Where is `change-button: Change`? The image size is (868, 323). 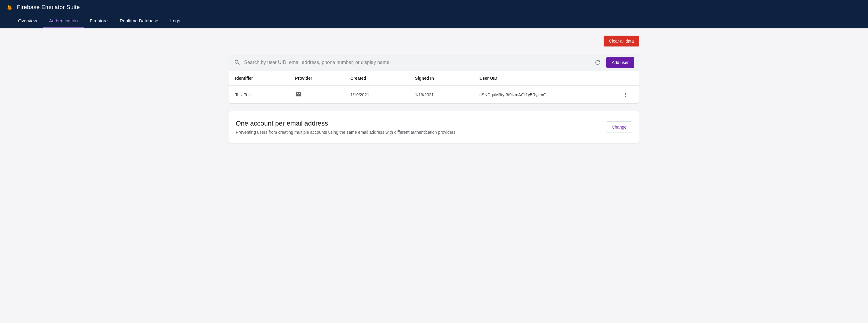 change-button: Change is located at coordinates (619, 127).